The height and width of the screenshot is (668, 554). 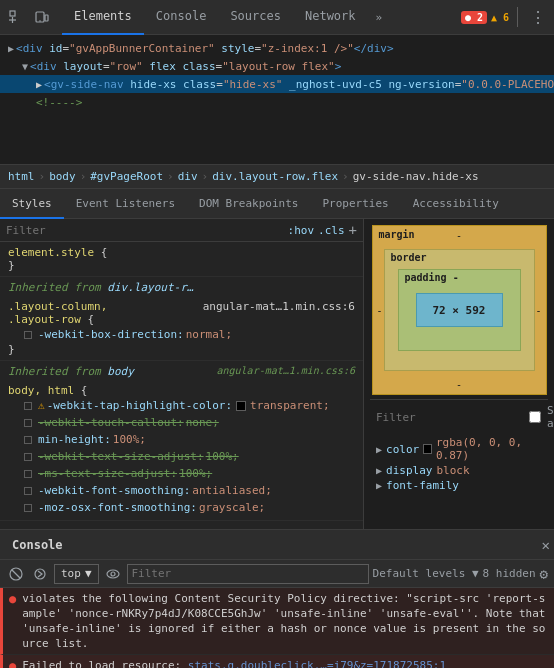 I want to click on add-style-rule-button: +, so click(x=353, y=230).